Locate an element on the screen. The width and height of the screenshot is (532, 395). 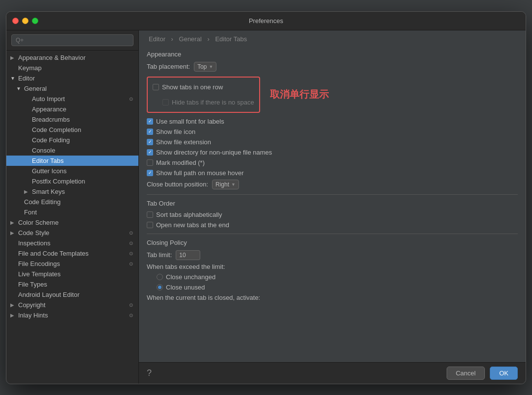
show-tabs-one-row-row: Show tabs in one row is located at coordinates (203, 87).